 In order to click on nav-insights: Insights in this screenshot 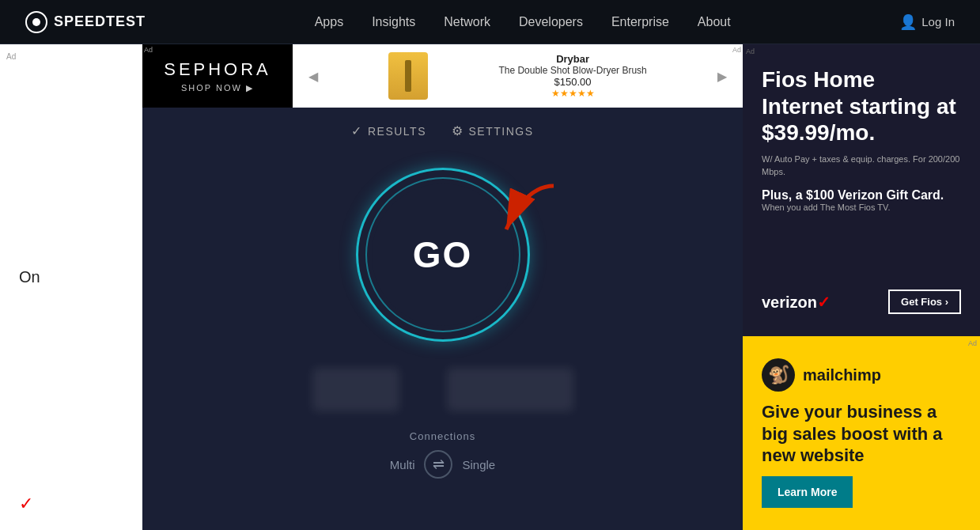, I will do `click(394, 22)`.